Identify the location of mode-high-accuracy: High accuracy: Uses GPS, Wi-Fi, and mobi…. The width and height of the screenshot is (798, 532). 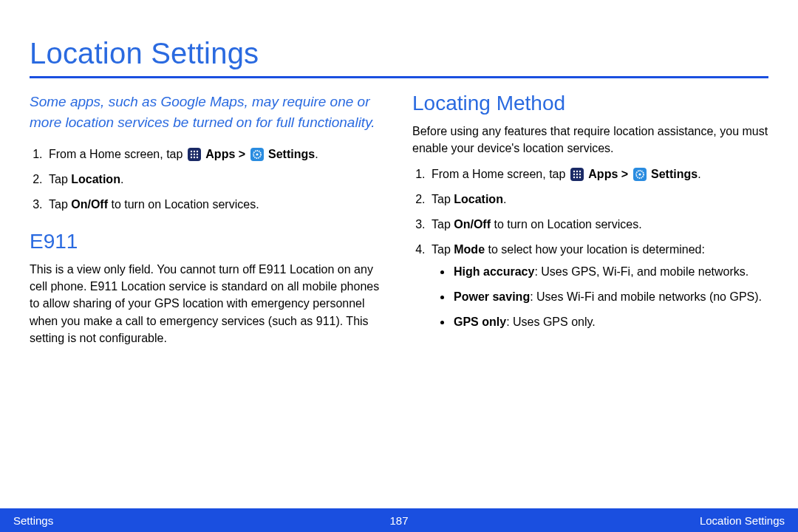
(610, 272).